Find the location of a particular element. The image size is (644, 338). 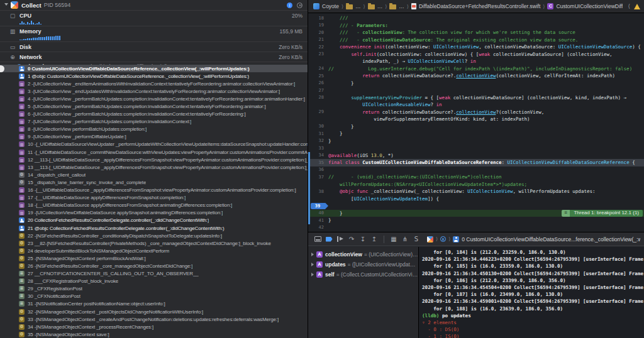

stack-frame: ⚙25 -[NSManagedObjectContext performBloc… is located at coordinates (153, 258).